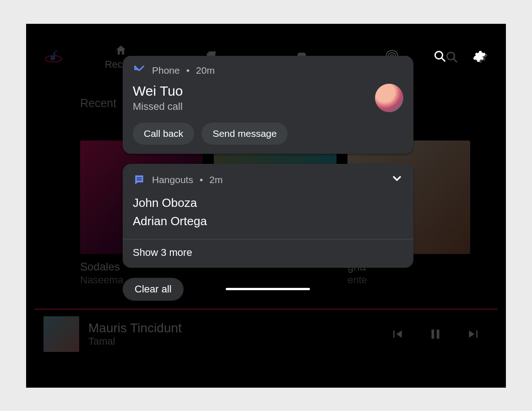 This screenshot has width=532, height=411. Describe the element at coordinates (249, 107) in the screenshot. I see `notification-subtitle: Missed call` at that location.